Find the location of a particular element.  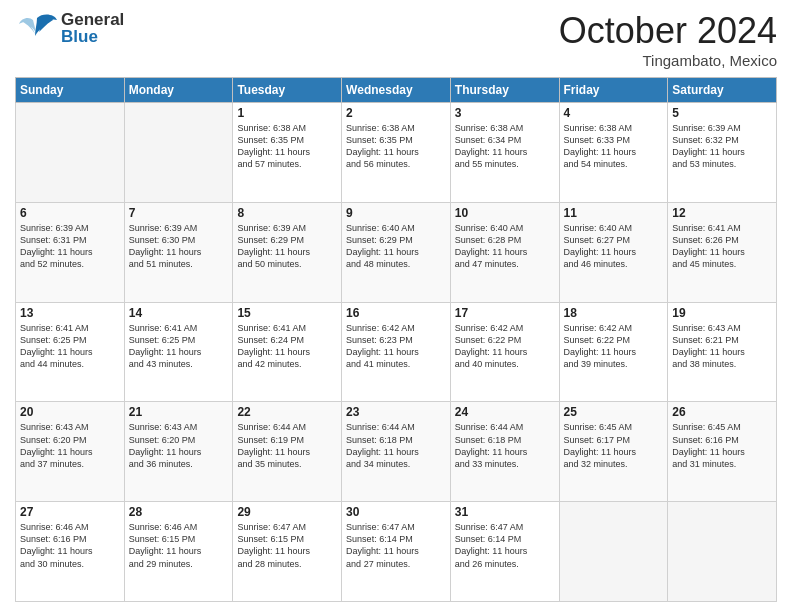

day-info: Sunrise: 6:39 AMSunset: 6:29 PMDaylight:… is located at coordinates (287, 246).